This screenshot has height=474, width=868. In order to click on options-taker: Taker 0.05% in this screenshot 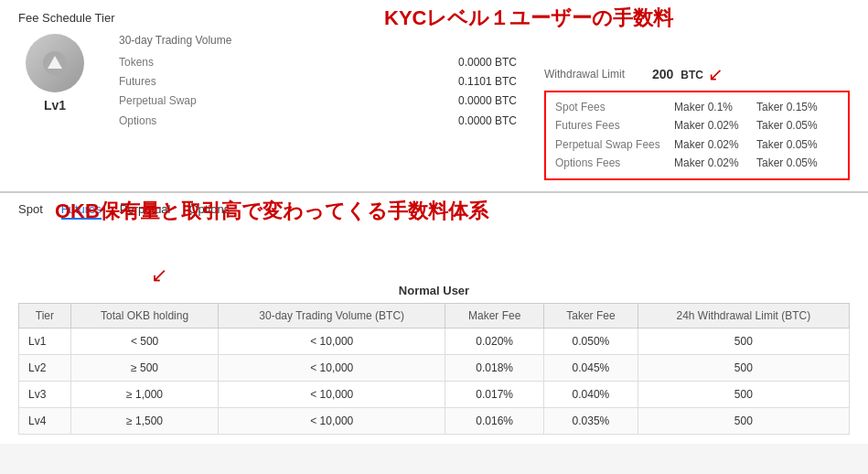, I will do `click(798, 163)`.